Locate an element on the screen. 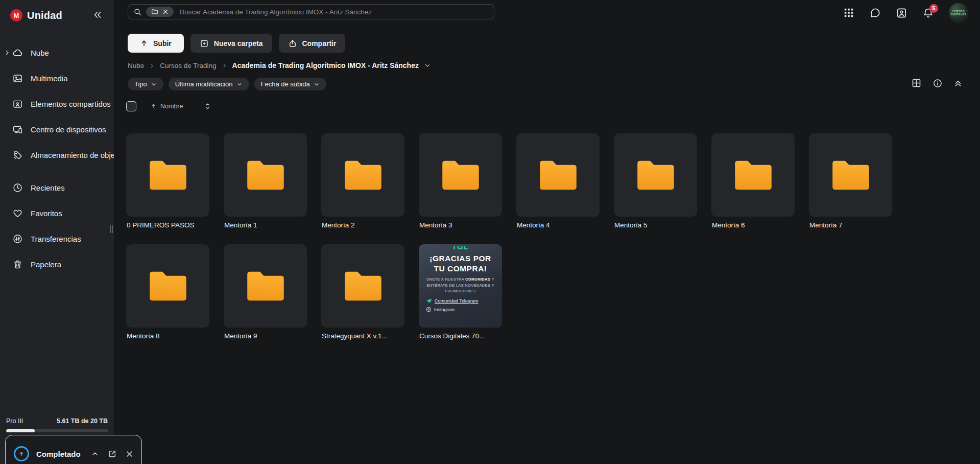  sidebar-item-transferencias: Transferencias is located at coordinates (57, 239).